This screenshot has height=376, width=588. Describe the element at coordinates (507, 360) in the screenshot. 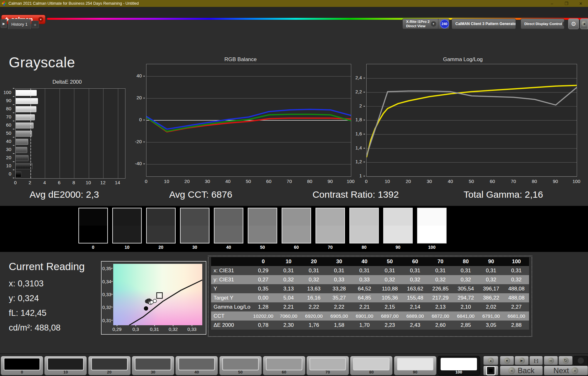

I see `stop-button: ■` at that location.